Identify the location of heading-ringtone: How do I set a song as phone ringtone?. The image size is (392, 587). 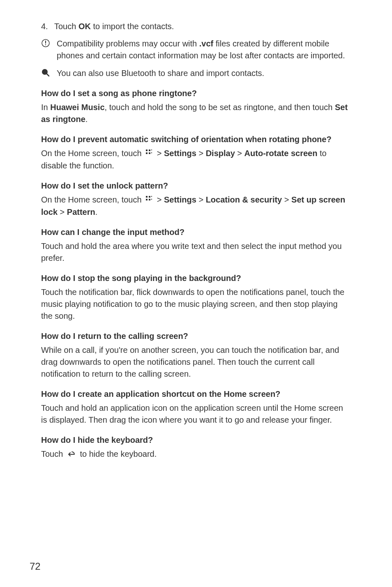
(196, 93).